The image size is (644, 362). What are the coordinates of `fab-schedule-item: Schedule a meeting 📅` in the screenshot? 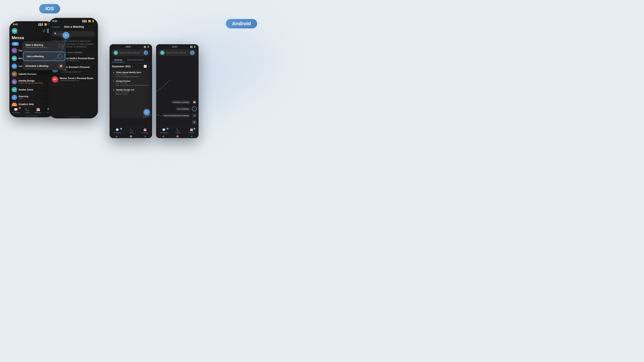 It's located at (180, 102).